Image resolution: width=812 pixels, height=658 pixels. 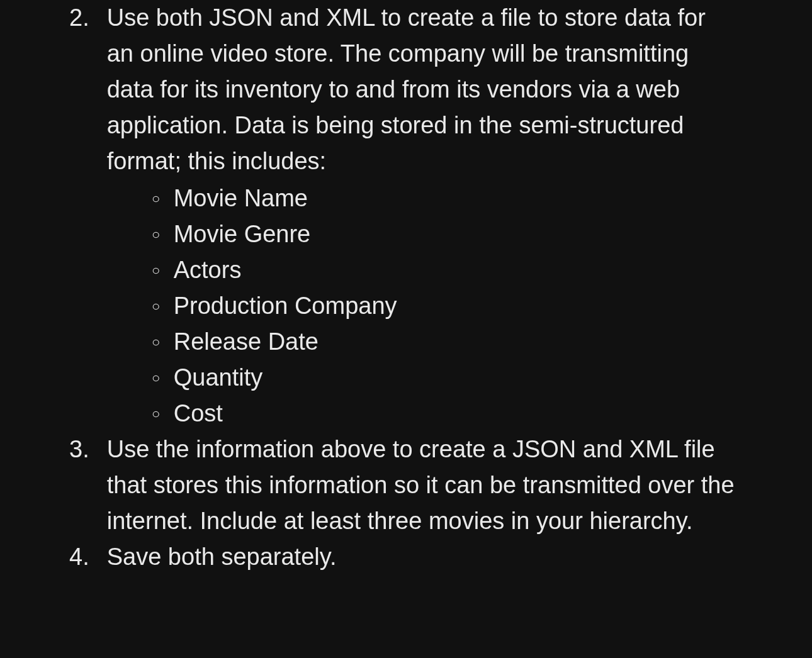 I want to click on item-body: Use the information above to create a JS…, so click(x=447, y=486).